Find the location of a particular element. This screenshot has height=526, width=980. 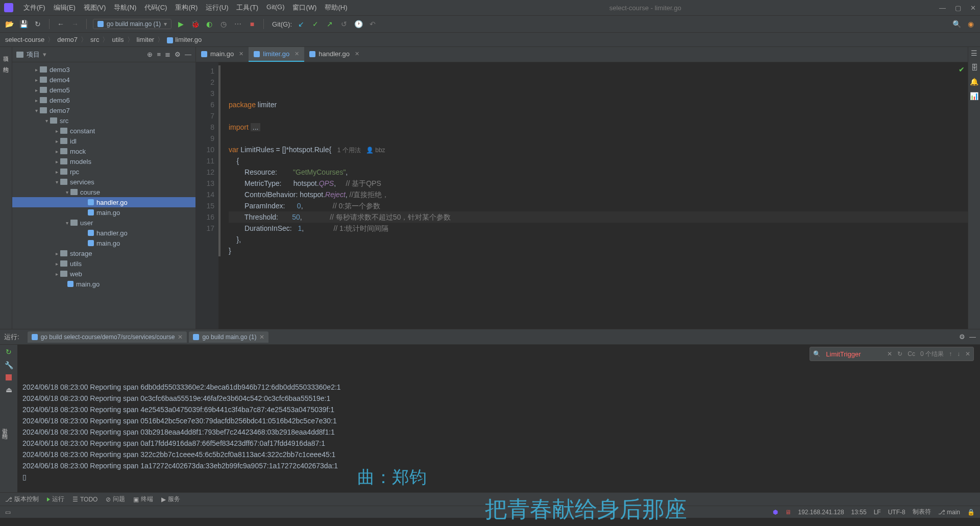

run-icon: ▶ is located at coordinates (181, 24).